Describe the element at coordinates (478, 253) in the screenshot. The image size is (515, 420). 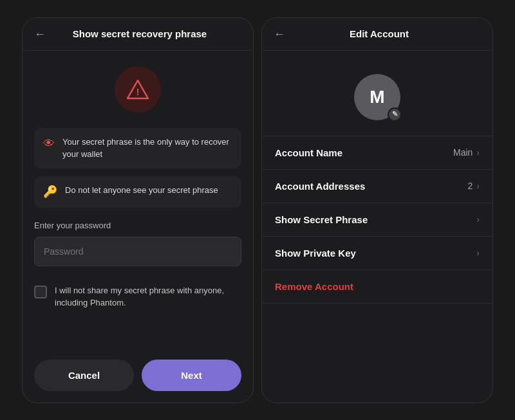
I see `chevron-icon-3: ›` at that location.